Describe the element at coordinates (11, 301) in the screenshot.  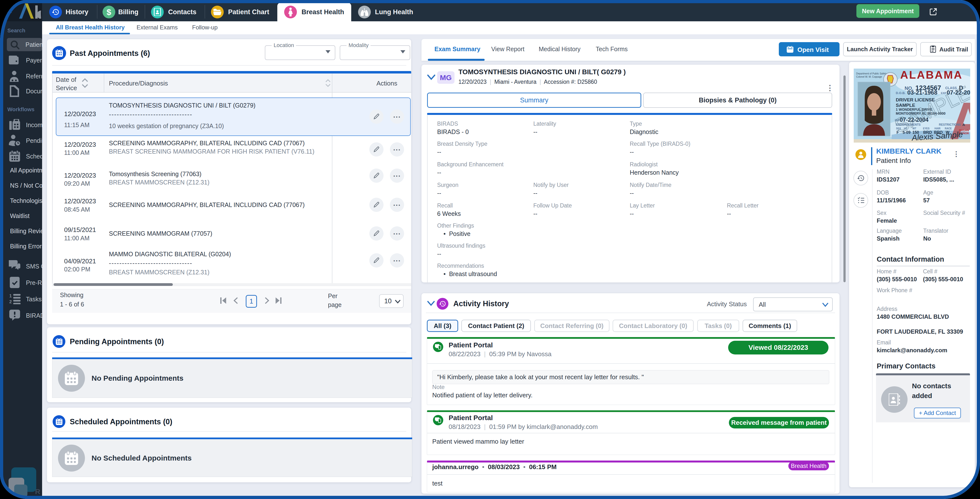
I see `svg-text: 2` at that location.